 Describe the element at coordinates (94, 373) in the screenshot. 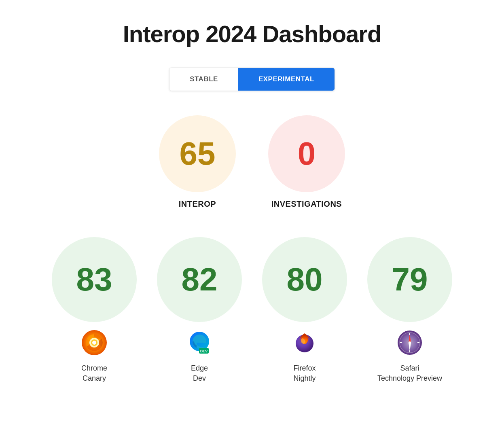

I see `chrome-canary-name: Chrome Canary` at that location.